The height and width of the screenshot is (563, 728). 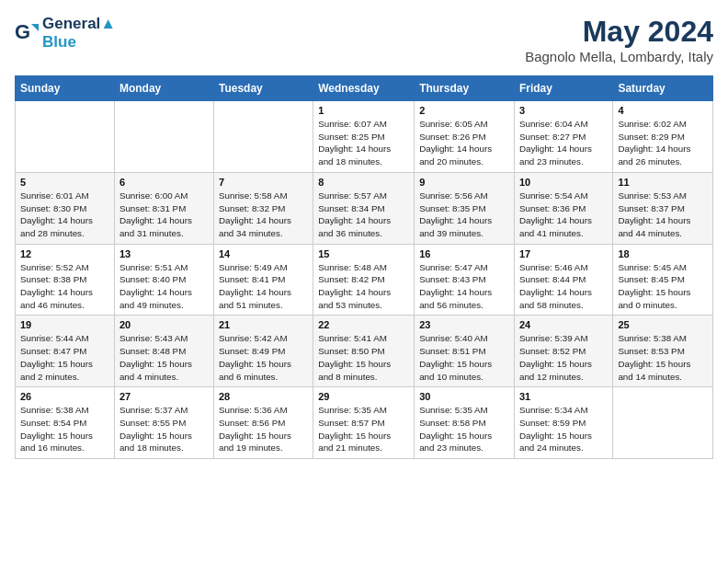 What do you see at coordinates (464, 215) in the screenshot?
I see `day-info: Sunrise: 5:56 AM Sunset: 8:35 PM Dayligh…` at bounding box center [464, 215].